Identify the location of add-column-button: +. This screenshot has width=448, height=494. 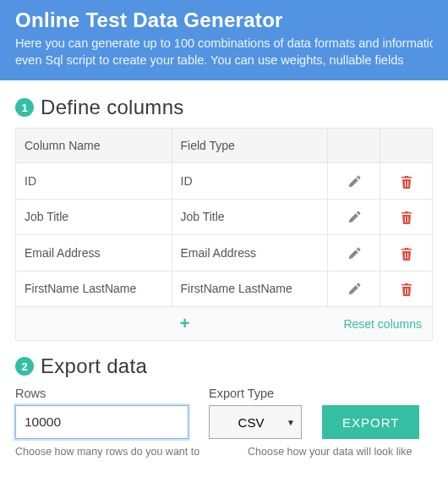
(185, 323).